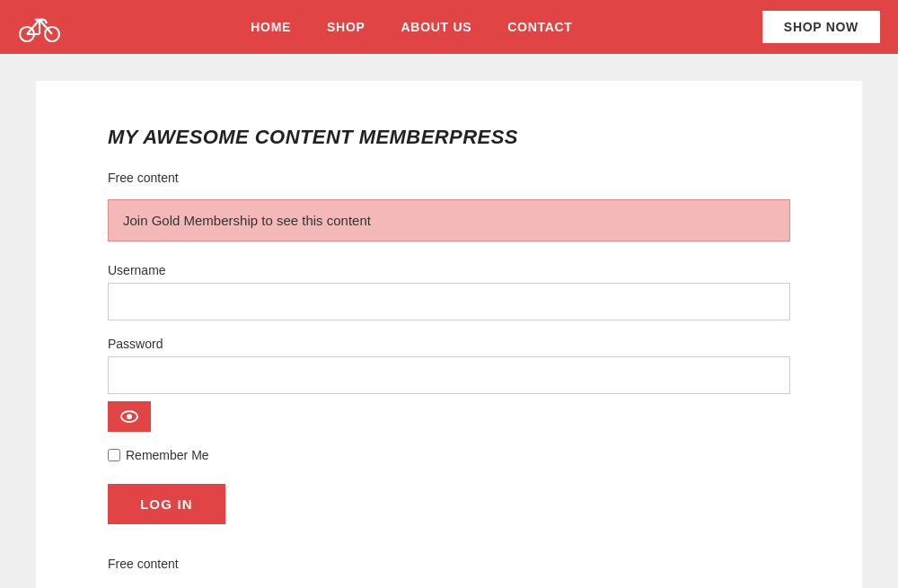  What do you see at coordinates (449, 375) in the screenshot?
I see `password-input` at bounding box center [449, 375].